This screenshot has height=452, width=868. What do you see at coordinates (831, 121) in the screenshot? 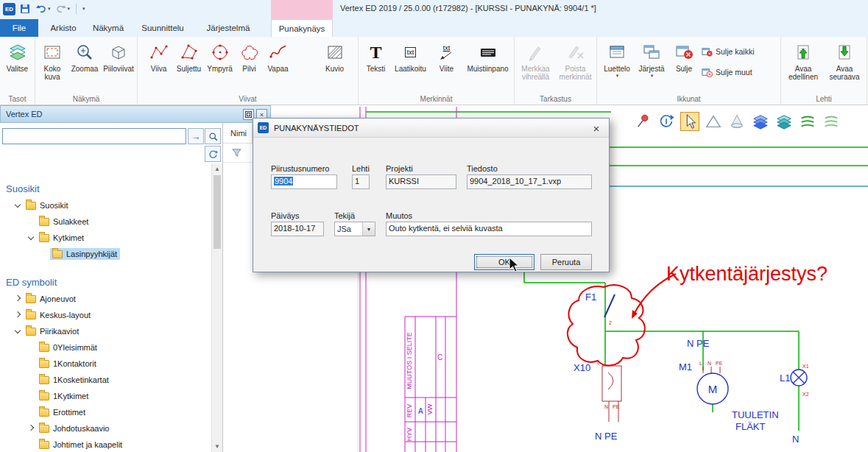
I see `sheets-green-alt-icon` at bounding box center [831, 121].